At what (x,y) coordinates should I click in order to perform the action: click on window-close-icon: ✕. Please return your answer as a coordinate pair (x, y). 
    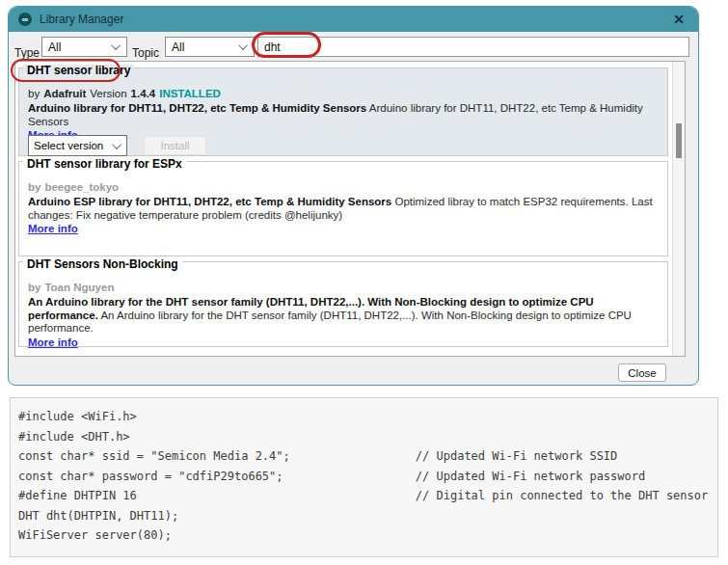
    Looking at the image, I should click on (679, 19).